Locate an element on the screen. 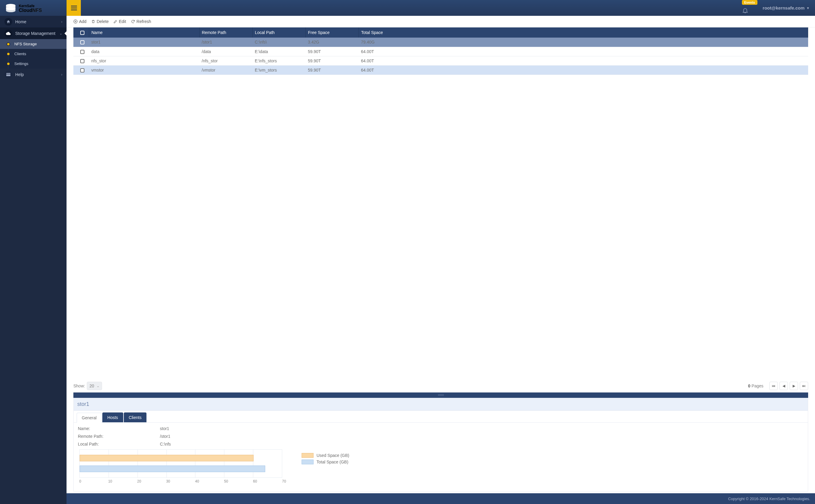 Image resolution: width=815 pixels, height=504 pixels. detail-title: stor1 is located at coordinates (441, 404).